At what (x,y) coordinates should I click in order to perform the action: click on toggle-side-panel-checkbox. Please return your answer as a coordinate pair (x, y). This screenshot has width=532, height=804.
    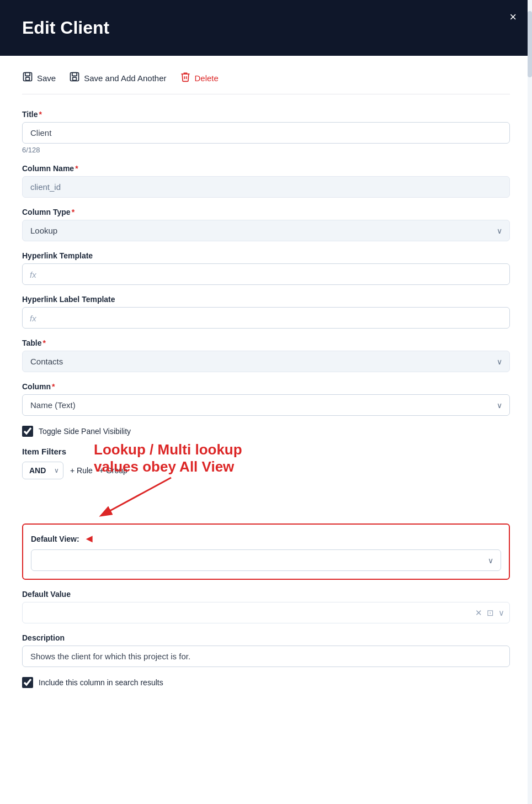
    Looking at the image, I should click on (28, 431).